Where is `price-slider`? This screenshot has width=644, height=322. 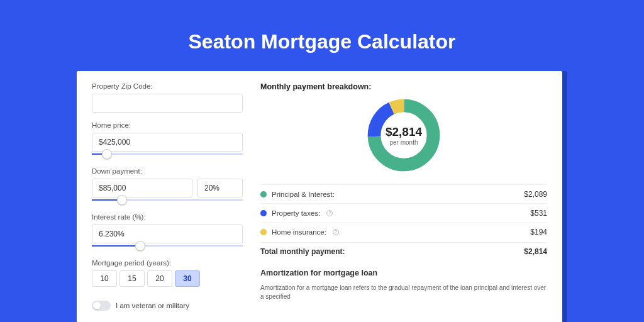 price-slider is located at coordinates (167, 155).